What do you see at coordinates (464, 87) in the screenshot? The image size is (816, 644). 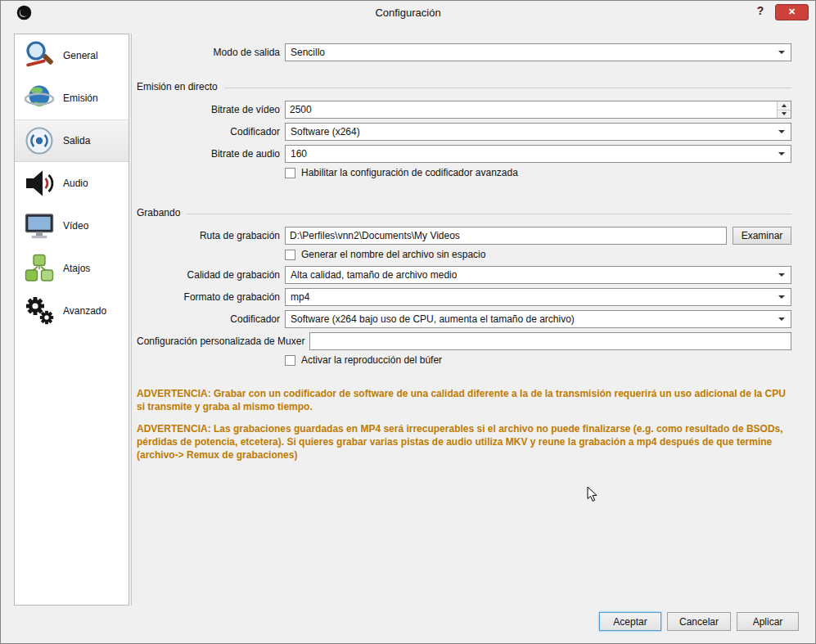 I see `streaming-group-header: Emisión en directo` at bounding box center [464, 87].